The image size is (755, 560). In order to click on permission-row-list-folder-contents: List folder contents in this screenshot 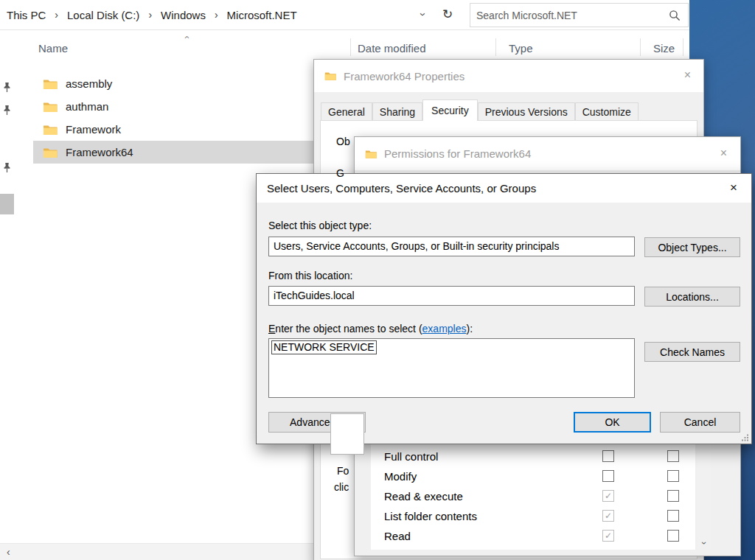, I will do `click(533, 516)`.